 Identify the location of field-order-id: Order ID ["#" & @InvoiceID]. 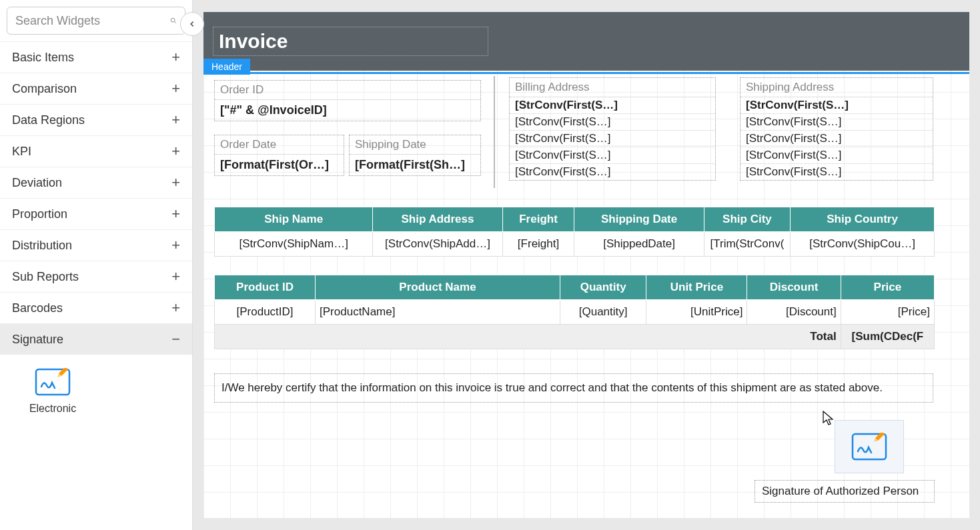
(348, 101).